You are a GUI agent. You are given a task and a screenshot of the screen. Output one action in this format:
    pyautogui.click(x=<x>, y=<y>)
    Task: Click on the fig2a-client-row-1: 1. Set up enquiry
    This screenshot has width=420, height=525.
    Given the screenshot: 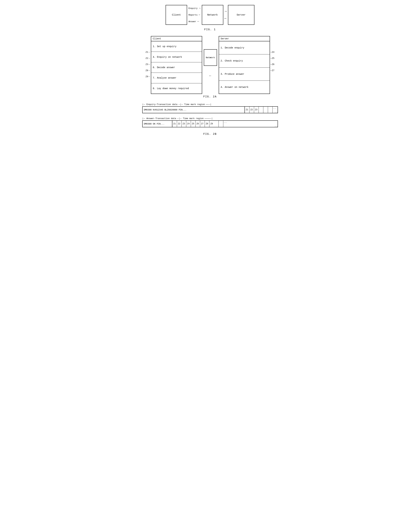 What is the action you would take?
    pyautogui.click(x=176, y=47)
    